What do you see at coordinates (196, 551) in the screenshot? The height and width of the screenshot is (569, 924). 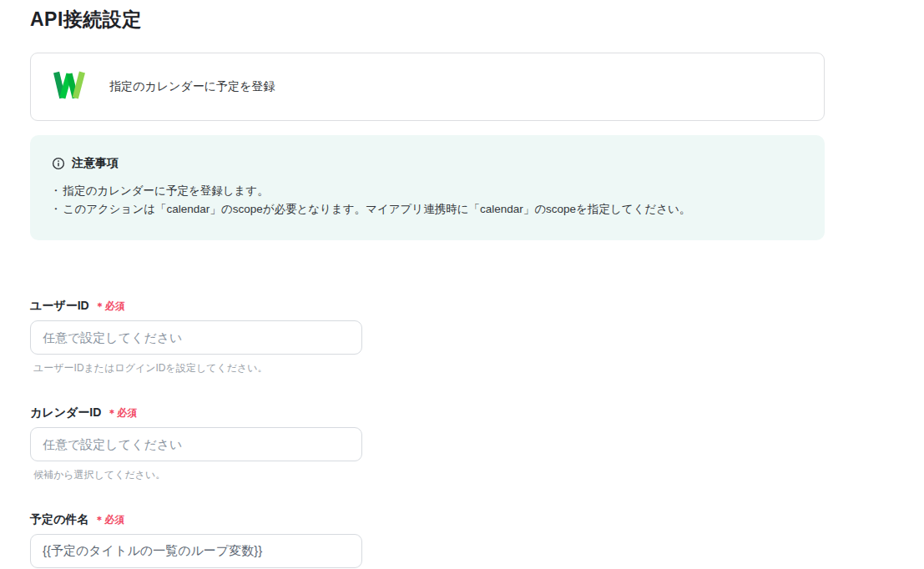 I see `event-title-input` at bounding box center [196, 551].